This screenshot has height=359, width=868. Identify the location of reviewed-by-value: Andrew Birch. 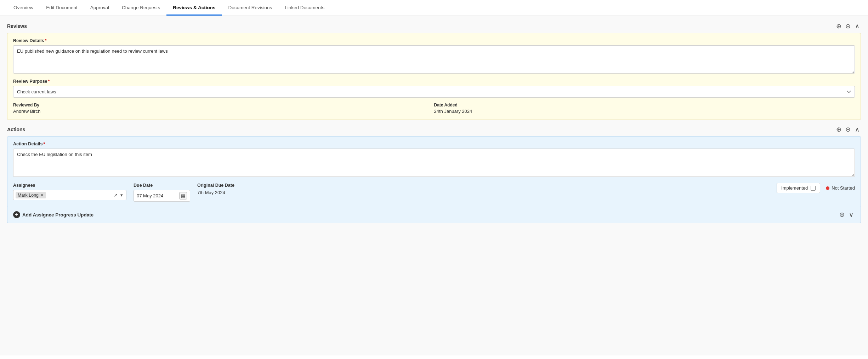
(224, 111).